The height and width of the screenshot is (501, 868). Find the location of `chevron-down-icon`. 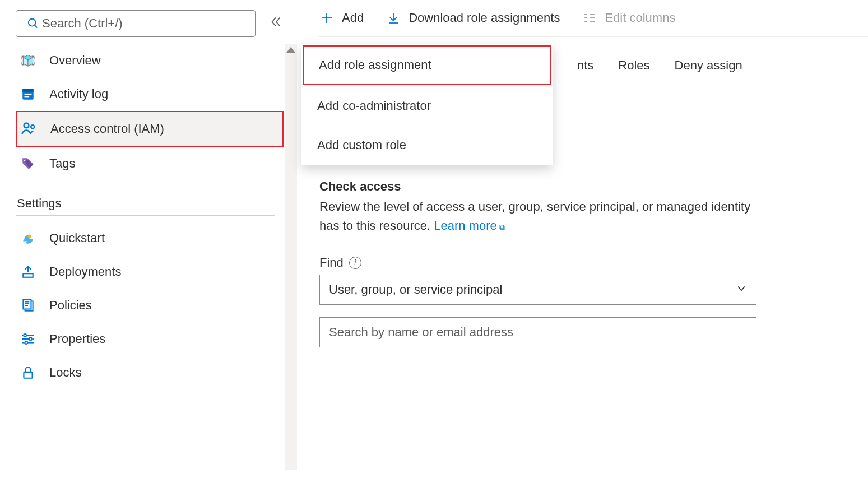

chevron-down-icon is located at coordinates (741, 290).